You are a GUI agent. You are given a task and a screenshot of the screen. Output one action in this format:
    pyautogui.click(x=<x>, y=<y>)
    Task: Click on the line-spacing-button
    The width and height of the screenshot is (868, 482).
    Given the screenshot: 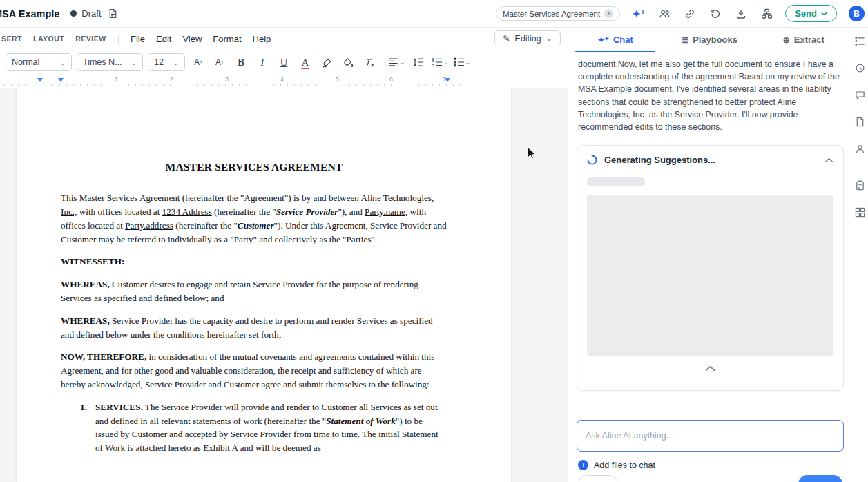 What is the action you would take?
    pyautogui.click(x=418, y=62)
    